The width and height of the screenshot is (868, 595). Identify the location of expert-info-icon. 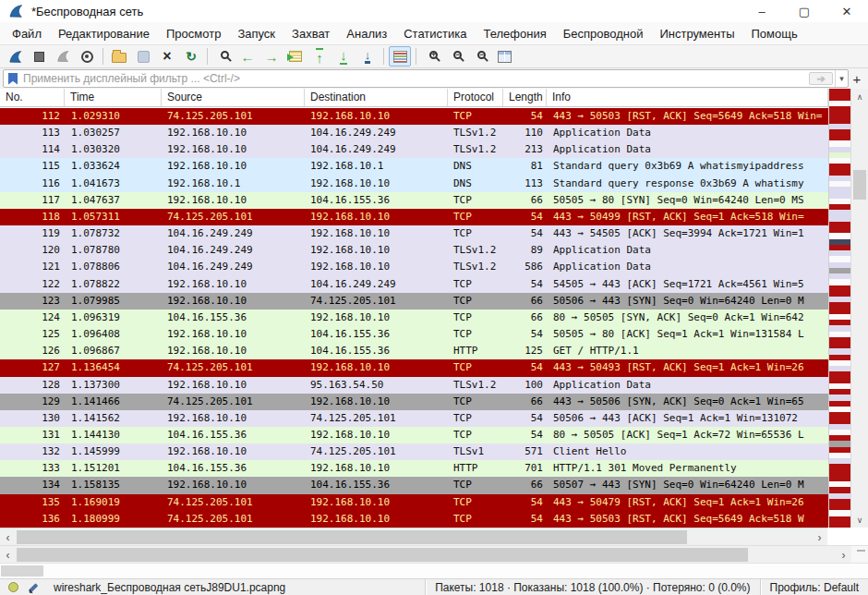
(13, 588).